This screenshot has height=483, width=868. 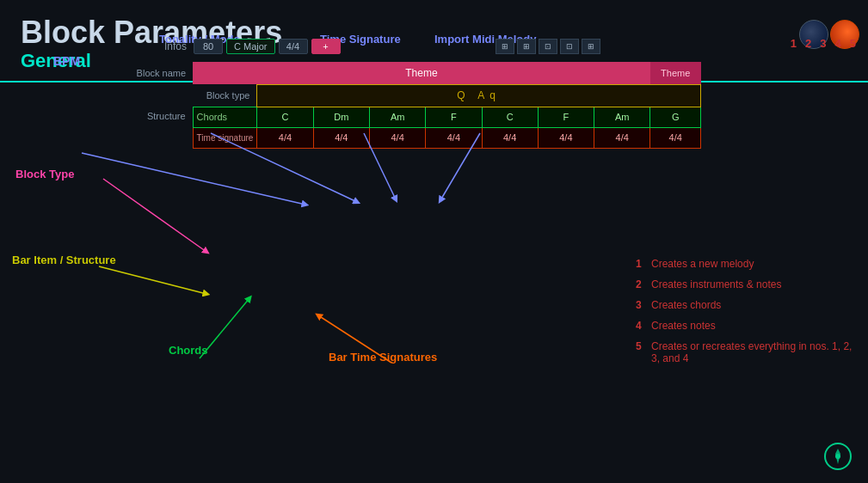 I want to click on block-type-label: Block type, so click(x=225, y=95).